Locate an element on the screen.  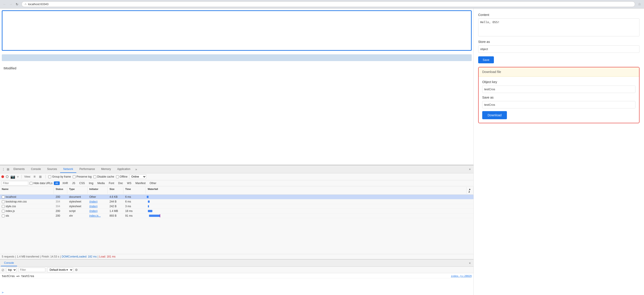
waterfall-bar-sts is located at coordinates (154, 216).